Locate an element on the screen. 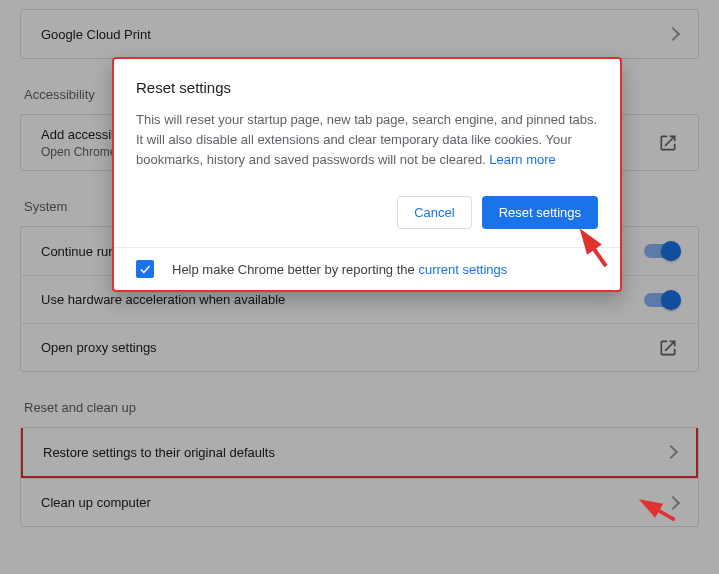 Image resolution: width=719 pixels, height=574 pixels. check-icon is located at coordinates (145, 269).